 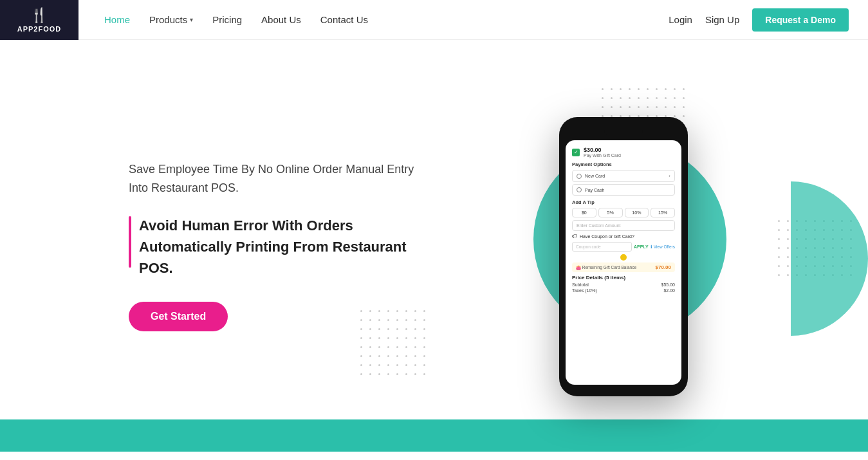 I want to click on taxes-amount: $2.00, so click(x=669, y=291).